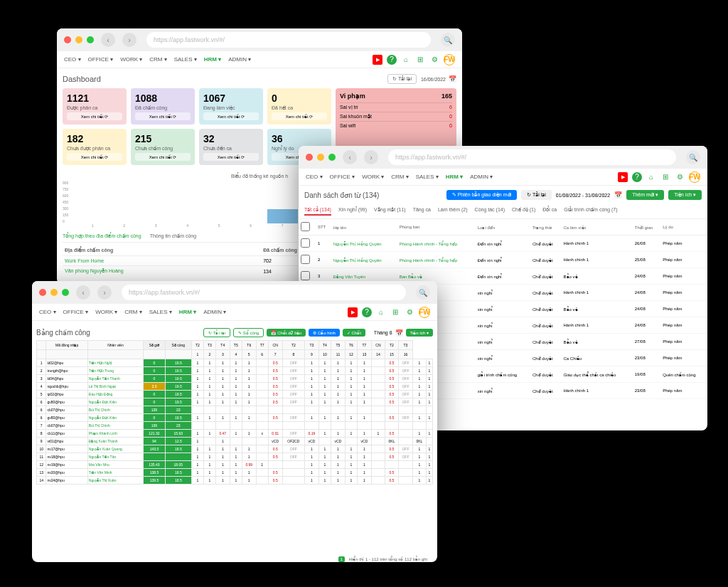 The height and width of the screenshot is (587, 728). I want to click on tab-checkin-info: Thông tin chấm công, so click(173, 236).